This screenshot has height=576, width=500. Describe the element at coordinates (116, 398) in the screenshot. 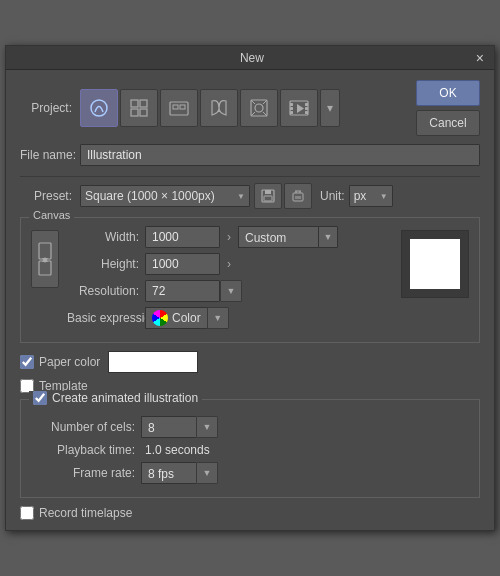

I see `animation-section-title: Create animated illustration` at that location.